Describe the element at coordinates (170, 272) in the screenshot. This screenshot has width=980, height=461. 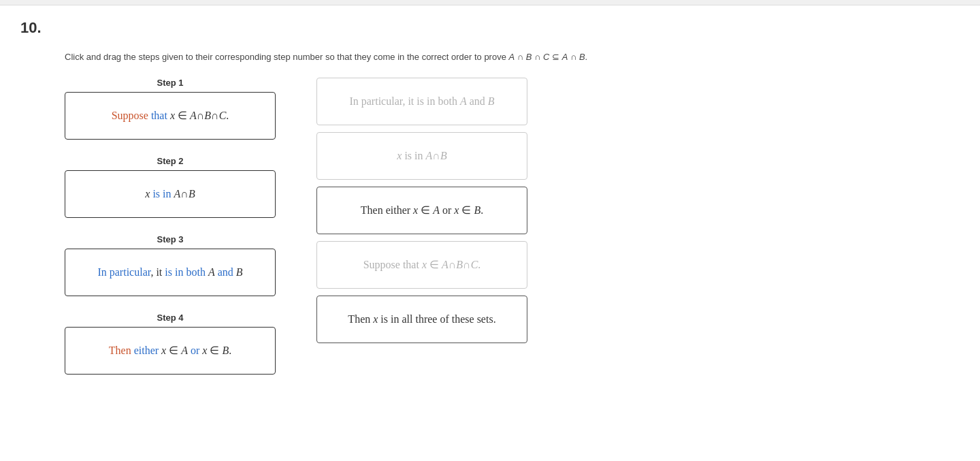
I see `step-3-content: In particular, it is in both A and B` at that location.